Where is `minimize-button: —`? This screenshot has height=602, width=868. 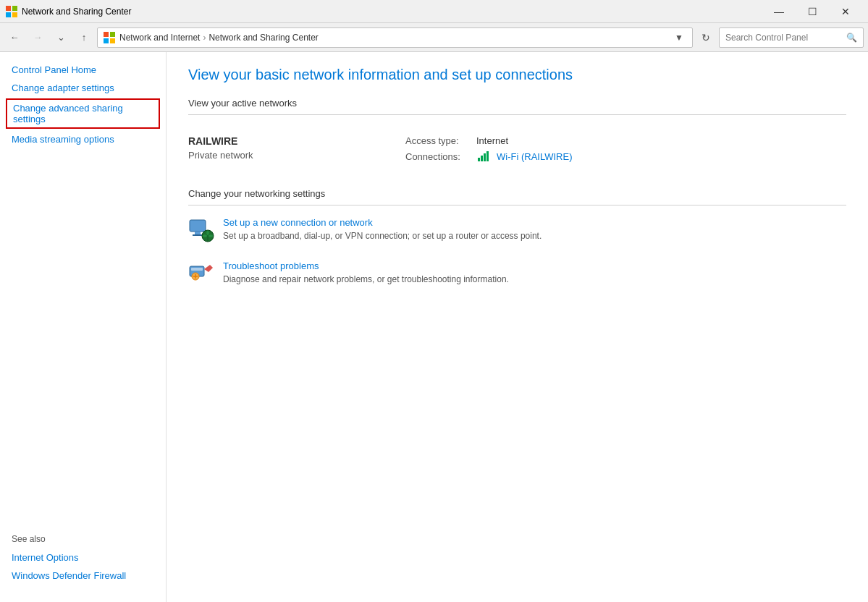
minimize-button: — is located at coordinates (779, 12).